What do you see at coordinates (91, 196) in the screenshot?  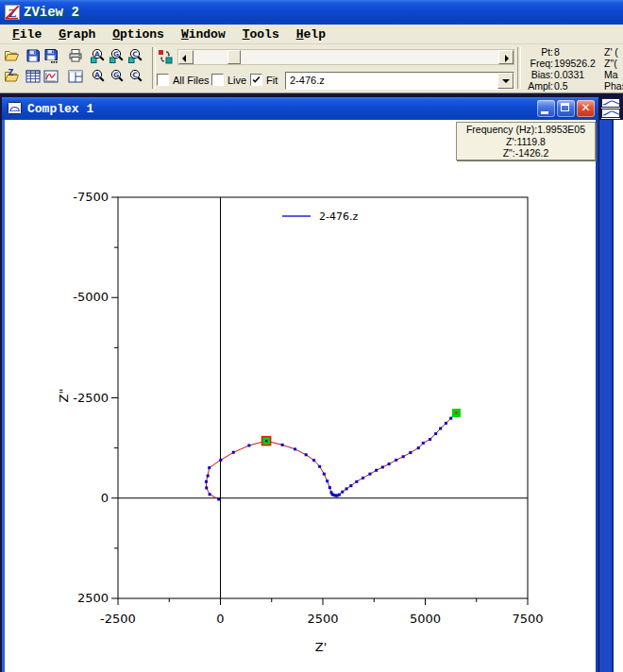 I see `y-tick-label: -7500` at bounding box center [91, 196].